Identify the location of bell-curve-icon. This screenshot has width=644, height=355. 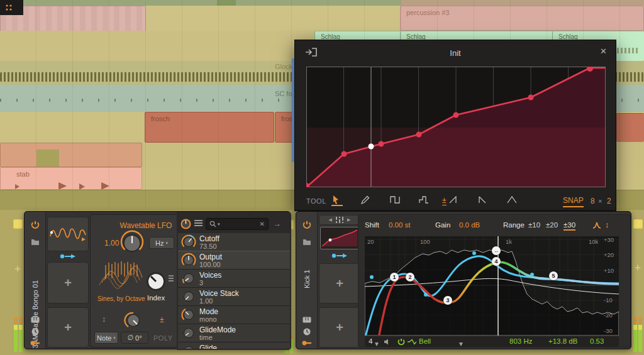
(597, 225).